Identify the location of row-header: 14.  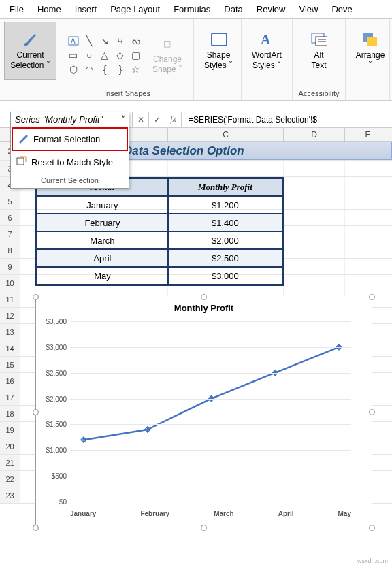
(10, 349).